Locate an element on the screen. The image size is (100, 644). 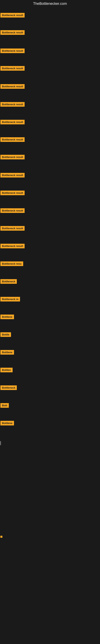
bottleneck-badge: Bottlen is located at coordinates (6, 370).